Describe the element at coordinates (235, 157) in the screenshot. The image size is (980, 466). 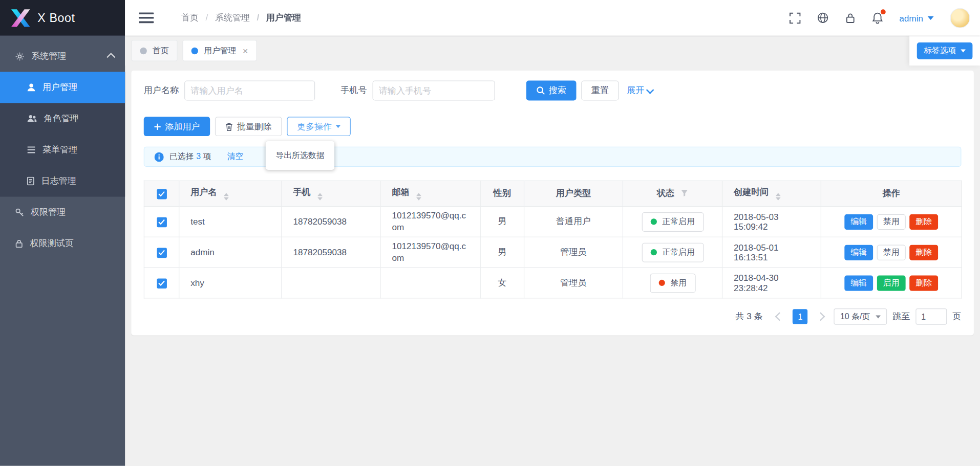
I see `clear-selection-link: 清空` at that location.